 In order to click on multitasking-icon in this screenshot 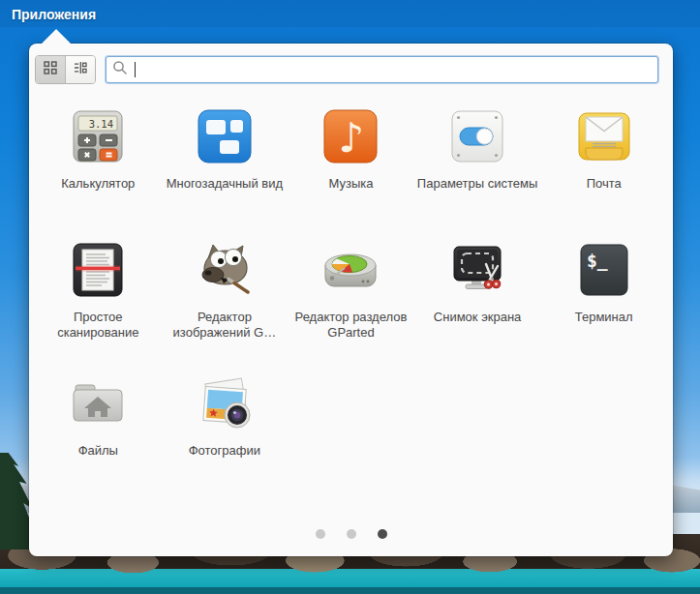, I will do `click(225, 136)`.